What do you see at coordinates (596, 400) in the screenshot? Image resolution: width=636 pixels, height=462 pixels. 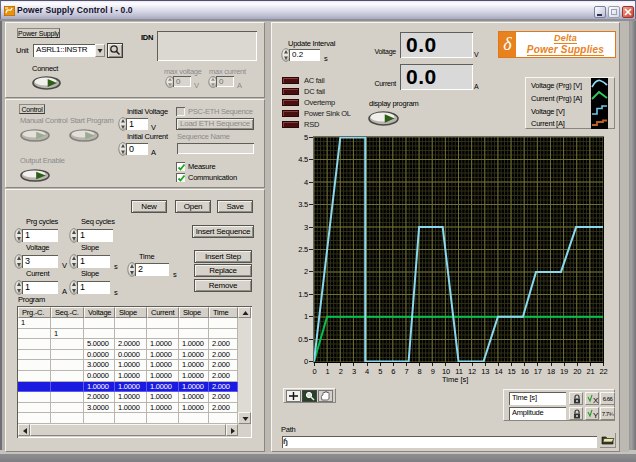 I see `svg-text: X` at bounding box center [596, 400].